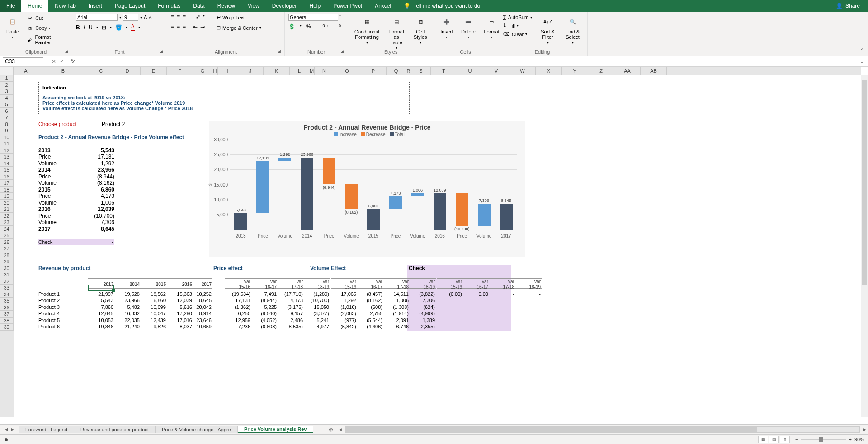 The image size is (868, 444). Describe the element at coordinates (7, 327) in the screenshot. I see `row-header-39: 39` at that location.